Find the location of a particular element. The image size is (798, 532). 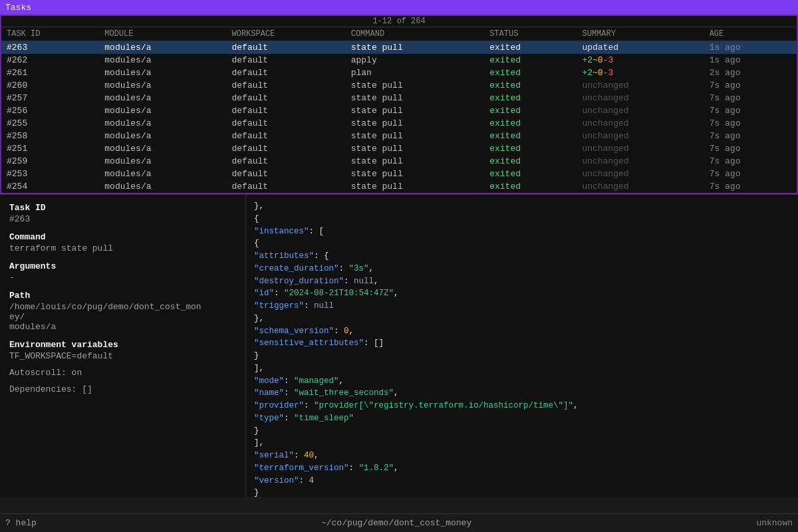

json-line: "provider": "provider[\"registry.terrafo… is located at coordinates (522, 406).